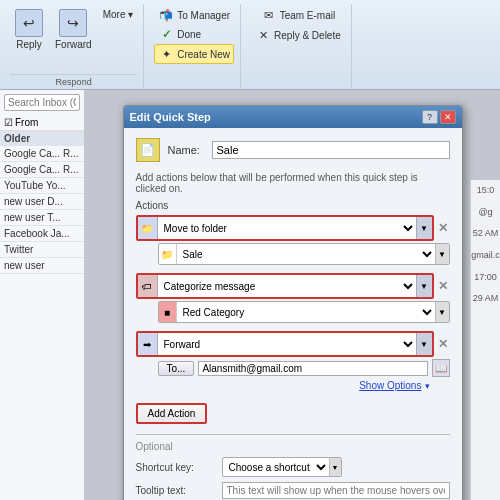 The image size is (500, 500). Describe the element at coordinates (42, 138) in the screenshot. I see `older-section-header: Older` at that location.